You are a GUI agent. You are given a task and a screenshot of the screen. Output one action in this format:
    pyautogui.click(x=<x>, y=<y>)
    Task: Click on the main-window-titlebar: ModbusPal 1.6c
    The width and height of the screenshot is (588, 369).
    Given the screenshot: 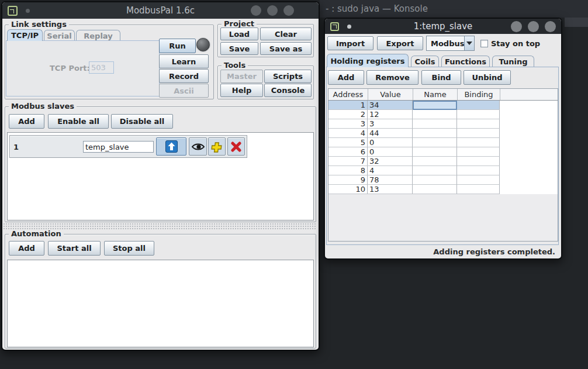 What is the action you would take?
    pyautogui.click(x=160, y=11)
    